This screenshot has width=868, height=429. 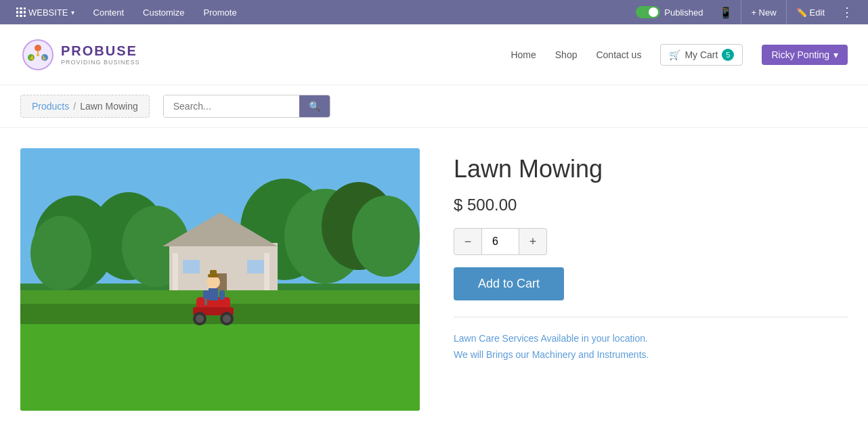 What do you see at coordinates (434, 12) in the screenshot?
I see `admin-bar: WEBSITE ▾ Content Customize Promote Publ…` at bounding box center [434, 12].